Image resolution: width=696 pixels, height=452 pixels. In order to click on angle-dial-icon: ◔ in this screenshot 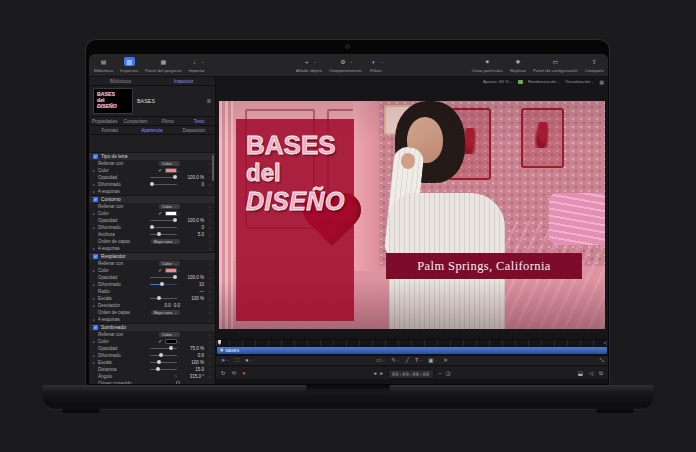, I will do `click(176, 376)`.